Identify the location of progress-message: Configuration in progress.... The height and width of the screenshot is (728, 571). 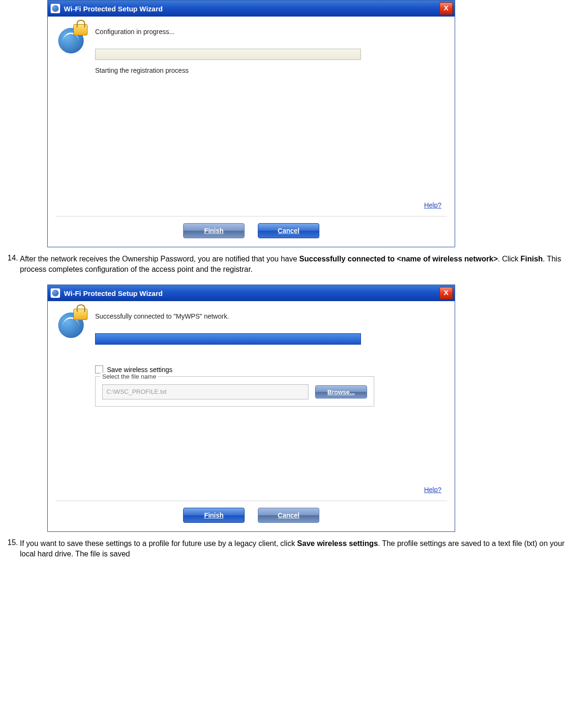
(270, 32).